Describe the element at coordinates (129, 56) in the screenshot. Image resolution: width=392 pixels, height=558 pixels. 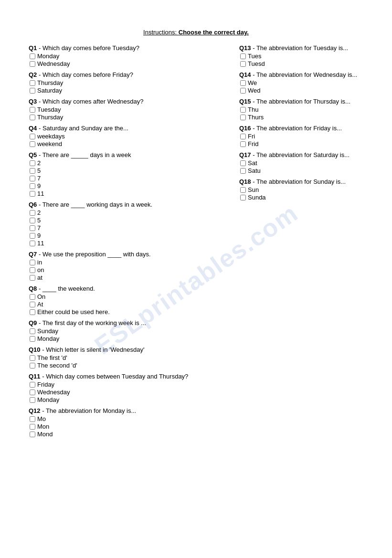
I see `question-block-q1: Q1 - Which day comes before Tuesday?Mond…` at that location.